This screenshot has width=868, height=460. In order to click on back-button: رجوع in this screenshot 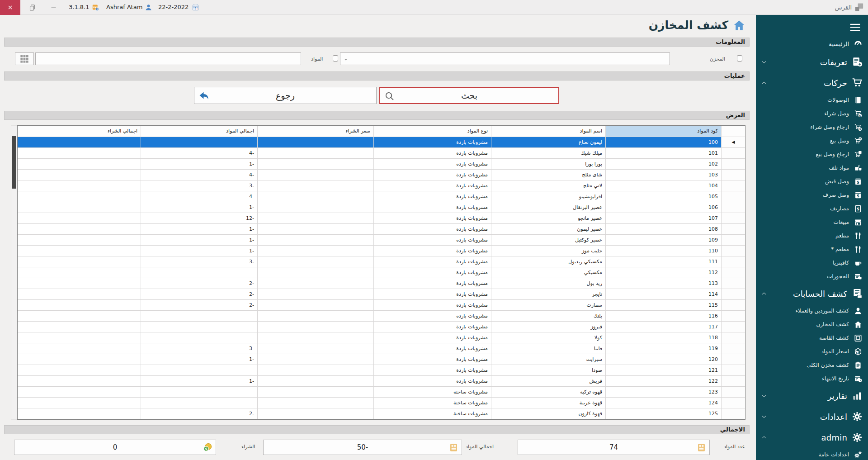, I will do `click(285, 95)`.